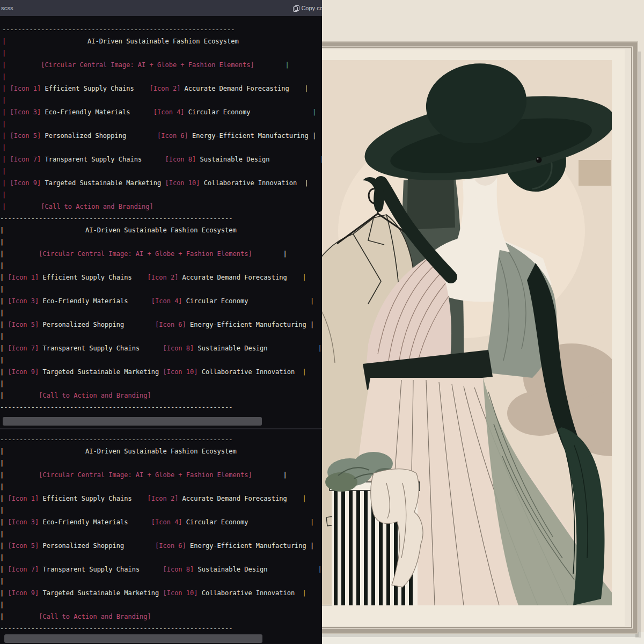  Describe the element at coordinates (296, 9) in the screenshot. I see `copy-icon` at that location.